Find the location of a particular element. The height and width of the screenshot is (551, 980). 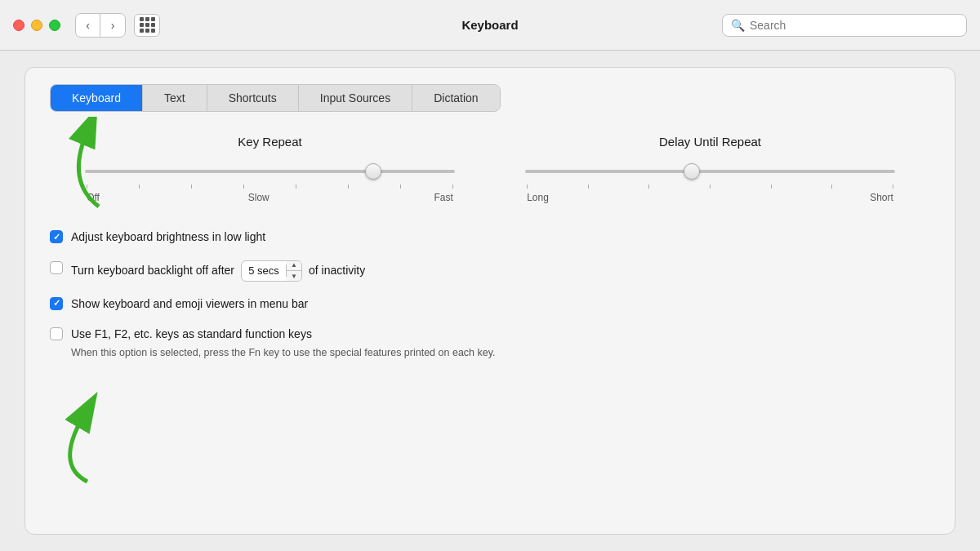

key-repeat-group: Key Repeat Off Slow Fast is located at coordinates (270, 169).